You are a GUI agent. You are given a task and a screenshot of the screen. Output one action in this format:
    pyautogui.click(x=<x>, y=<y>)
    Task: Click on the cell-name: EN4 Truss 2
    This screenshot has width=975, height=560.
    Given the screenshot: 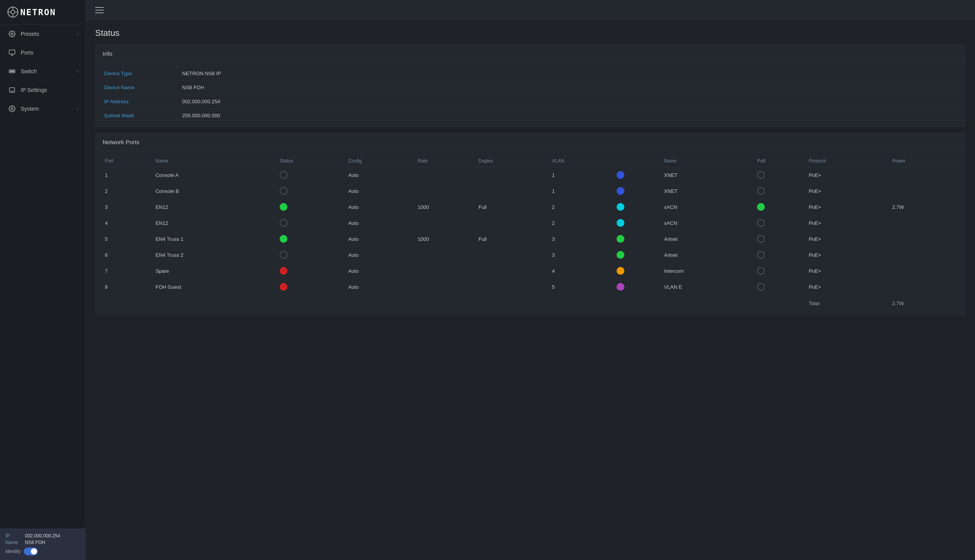 What is the action you would take?
    pyautogui.click(x=215, y=255)
    